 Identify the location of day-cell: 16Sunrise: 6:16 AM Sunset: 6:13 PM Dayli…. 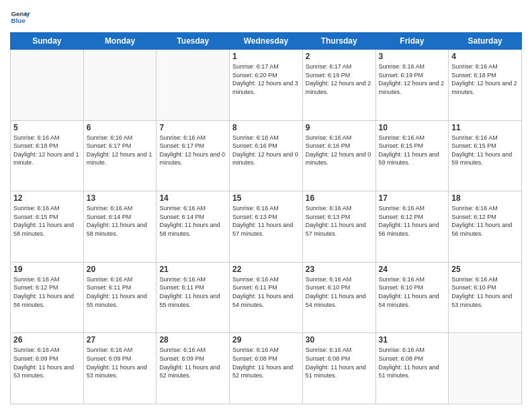
(339, 227).